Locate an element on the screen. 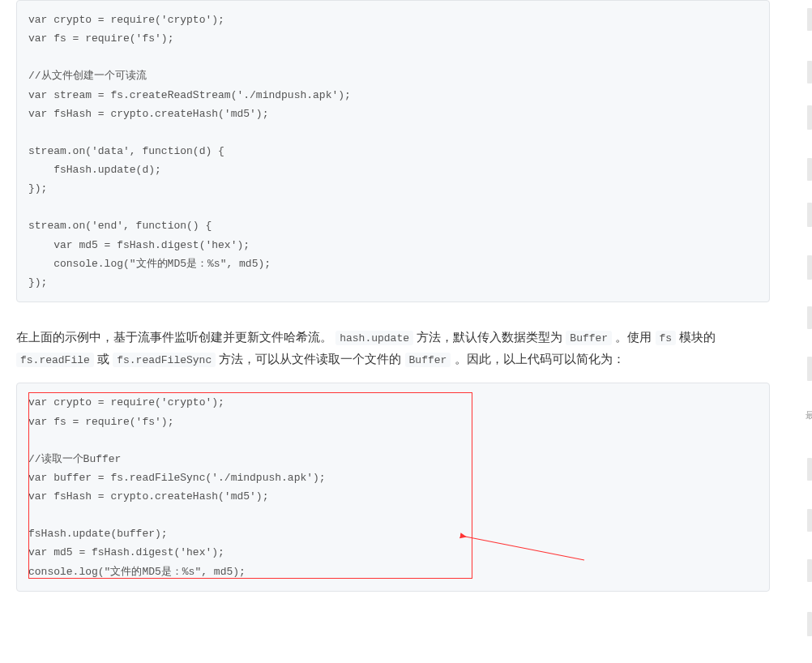 The image size is (812, 663). para-text: 方法，默认传入数据类型为 is located at coordinates (491, 337).